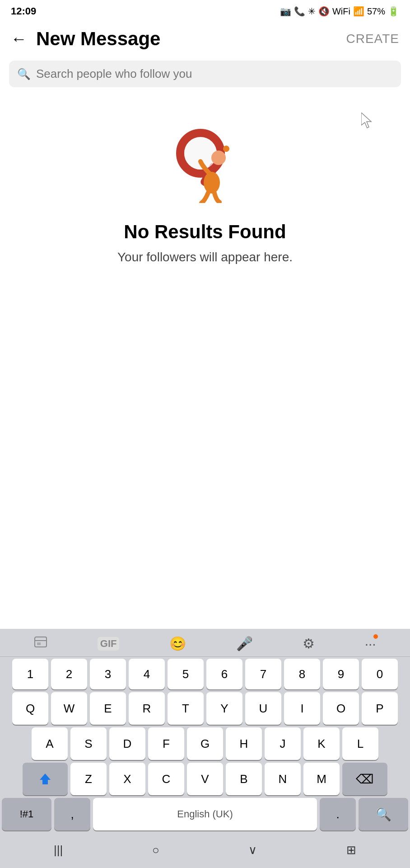  I want to click on key-0: 0, so click(380, 674).